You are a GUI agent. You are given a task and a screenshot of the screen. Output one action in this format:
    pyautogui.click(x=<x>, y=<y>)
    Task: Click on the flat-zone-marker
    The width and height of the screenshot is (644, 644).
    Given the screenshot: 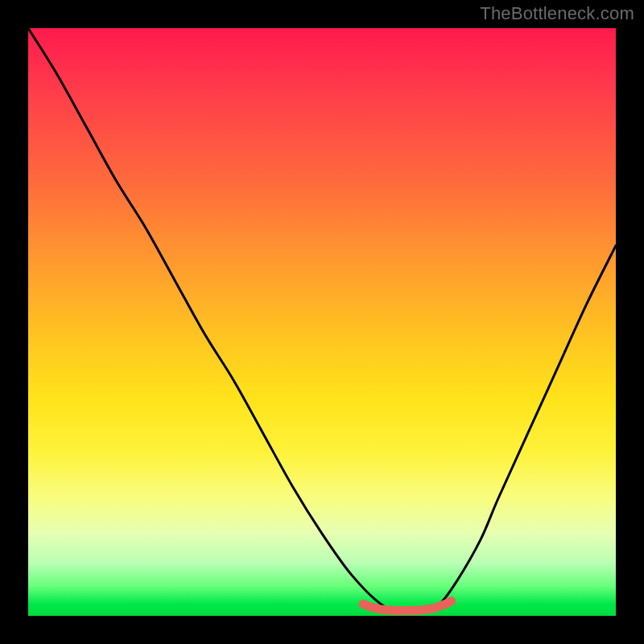 What is the action you would take?
    pyautogui.click(x=407, y=606)
    